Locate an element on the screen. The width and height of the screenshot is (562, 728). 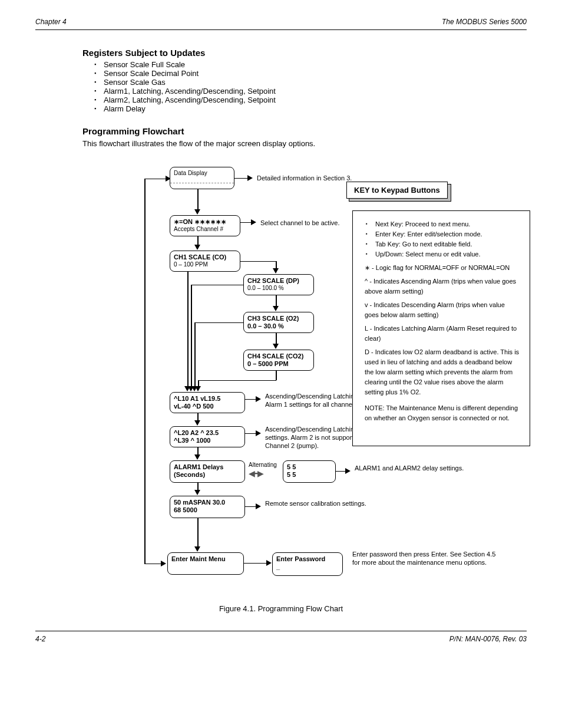
note-maint: Enter password then press Enter. See Sec… is located at coordinates (426, 559).